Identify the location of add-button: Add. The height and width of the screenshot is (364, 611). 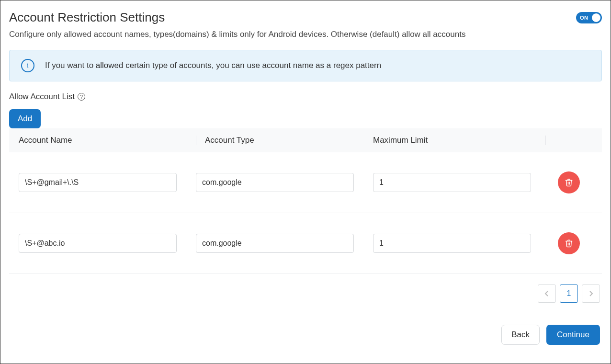
(25, 119).